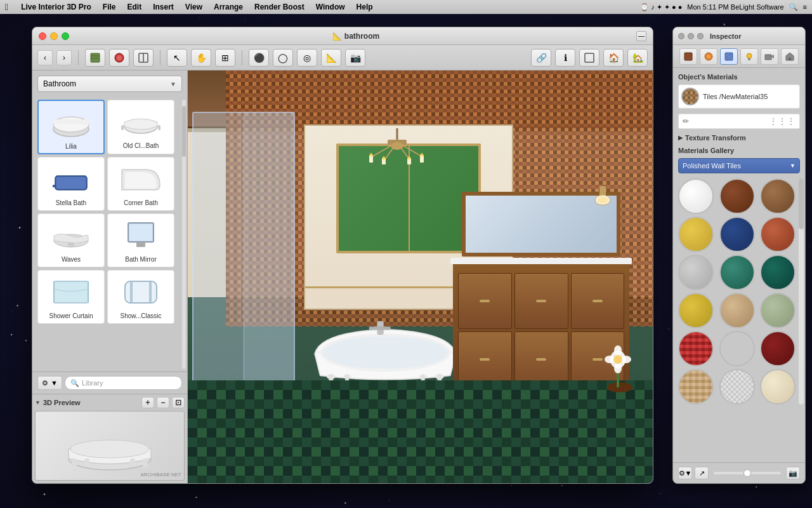  Describe the element at coordinates (638, 58) in the screenshot. I see `home-render-button: 🏡` at that location.